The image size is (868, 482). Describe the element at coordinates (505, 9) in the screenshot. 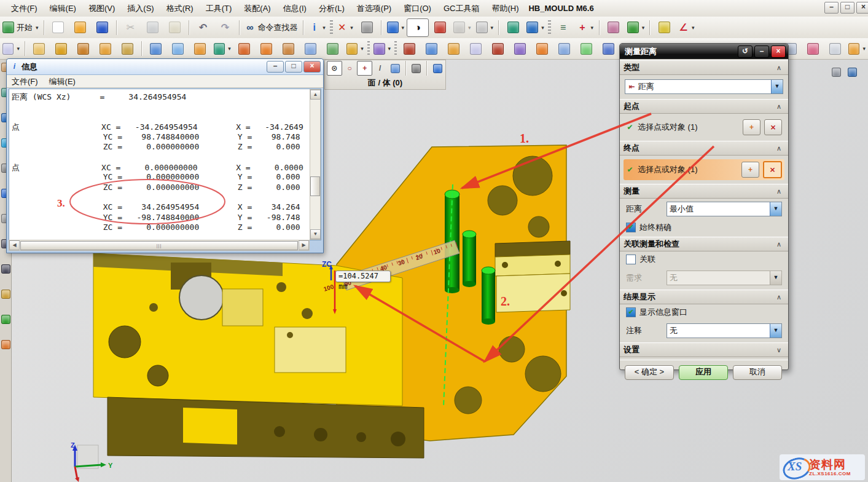

I see `menu-help: 帮助(H)` at that location.